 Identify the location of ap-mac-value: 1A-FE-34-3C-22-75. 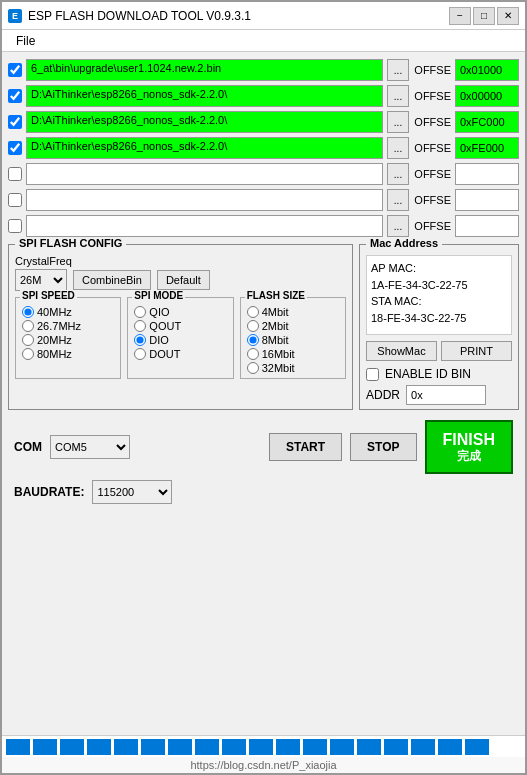
(439, 286).